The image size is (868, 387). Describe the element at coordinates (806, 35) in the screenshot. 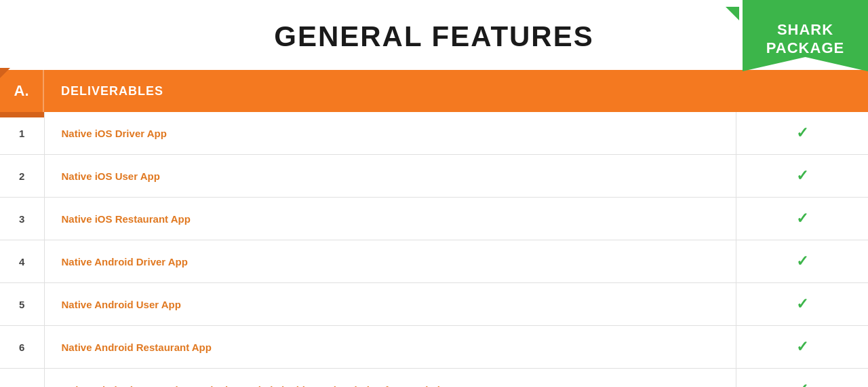

I see `shark-badge-text: SHARK PACKAGE` at that location.